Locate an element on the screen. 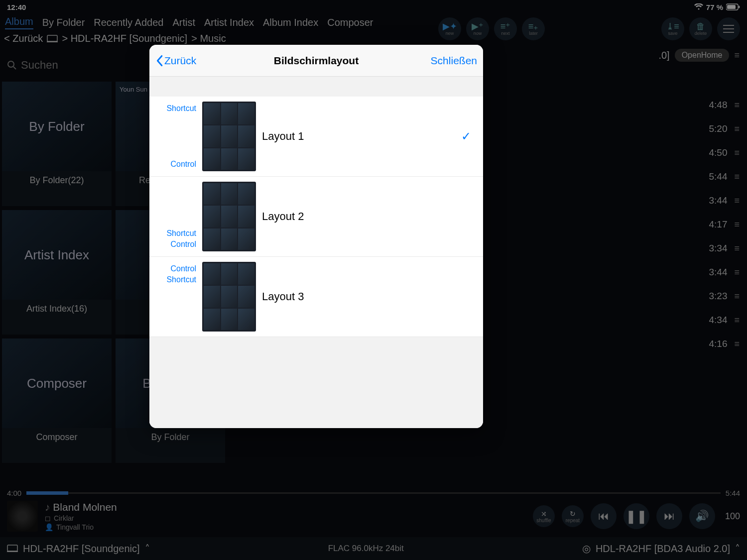 This screenshot has height=560, width=747. modal-back-button: Zurück is located at coordinates (176, 61).